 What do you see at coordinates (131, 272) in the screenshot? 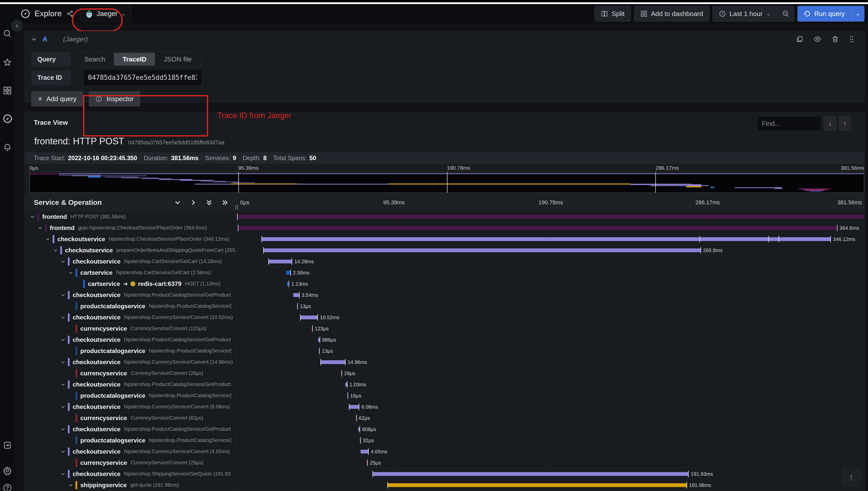
I see `span-name-cell: cartservicehipstershop.CartService/GetCa…` at bounding box center [131, 272].